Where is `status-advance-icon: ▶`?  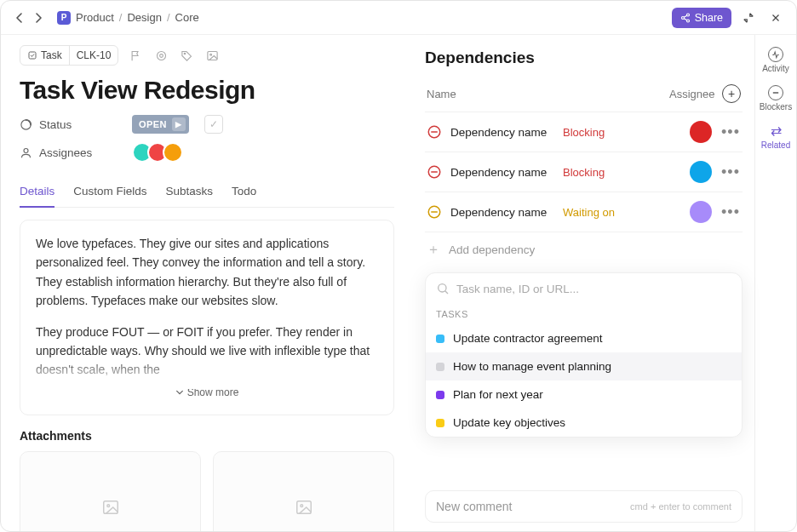 status-advance-icon: ▶ is located at coordinates (179, 124).